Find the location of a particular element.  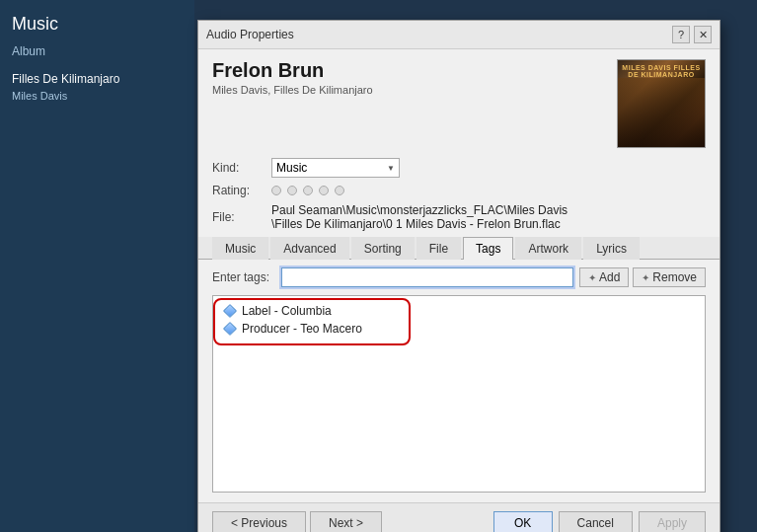

header-info: Frelon Brun Miles Davis, Filles De Kilim… is located at coordinates (410, 77).